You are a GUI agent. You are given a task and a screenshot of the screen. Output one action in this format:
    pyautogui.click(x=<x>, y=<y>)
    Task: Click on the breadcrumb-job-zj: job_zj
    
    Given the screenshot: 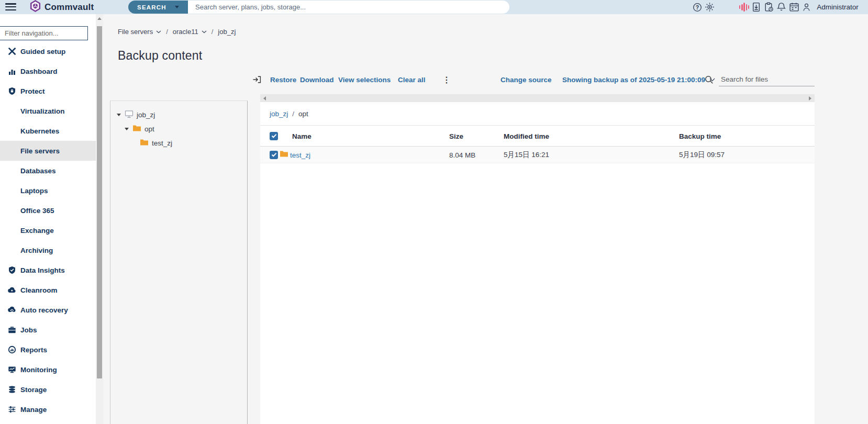 What is the action you would take?
    pyautogui.click(x=227, y=31)
    